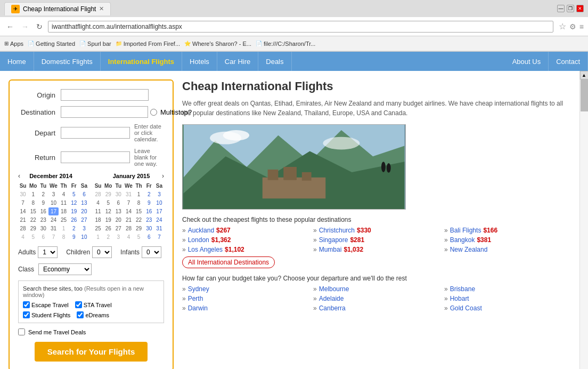  Describe the element at coordinates (95, 157) in the screenshot. I see `return-input` at that location.